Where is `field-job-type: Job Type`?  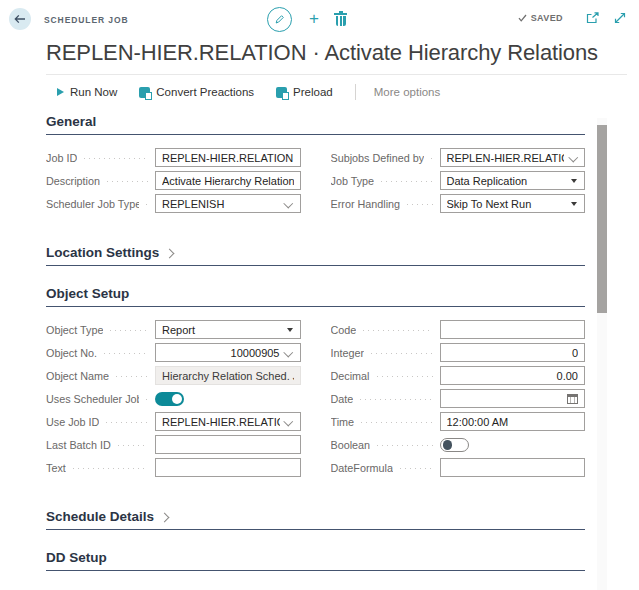 field-job-type: Job Type is located at coordinates (458, 180).